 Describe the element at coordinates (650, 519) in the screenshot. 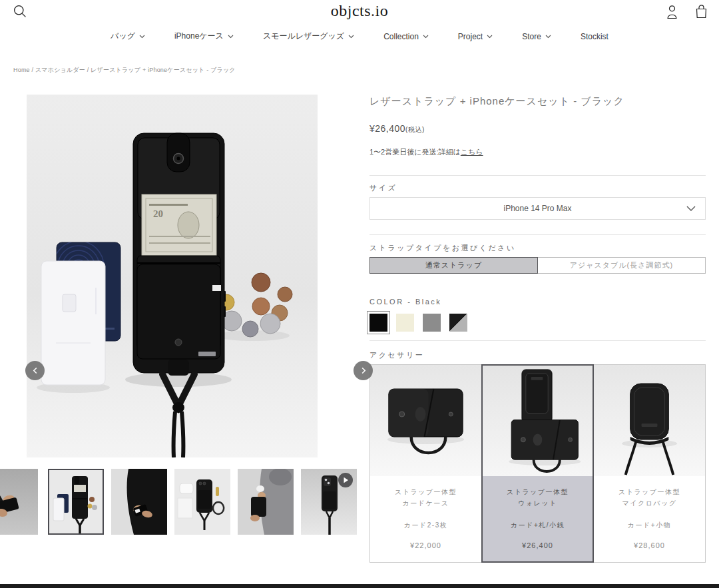

I see `accessory-micro-bag-info: ストラップ一体型 マイクロバッグ カード+小物 ¥28,600` at that location.